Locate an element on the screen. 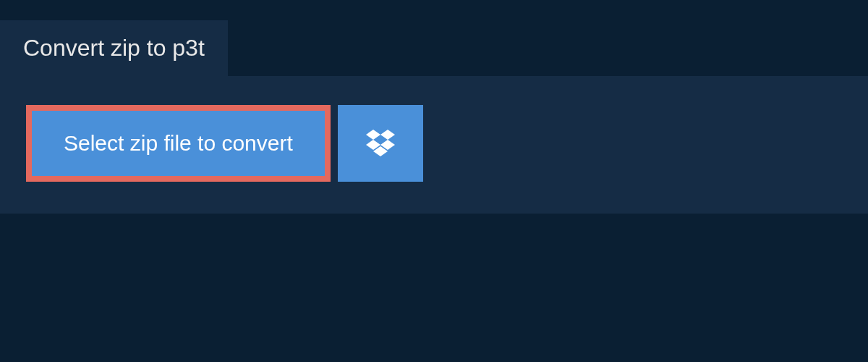  select-file-button: Select zip file to convert is located at coordinates (178, 143).